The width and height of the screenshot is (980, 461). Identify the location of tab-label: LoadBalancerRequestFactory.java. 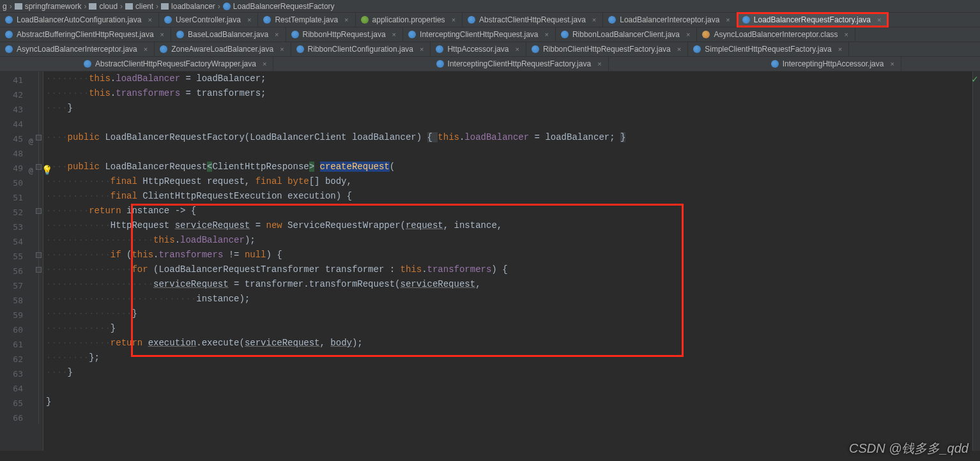
(813, 20).